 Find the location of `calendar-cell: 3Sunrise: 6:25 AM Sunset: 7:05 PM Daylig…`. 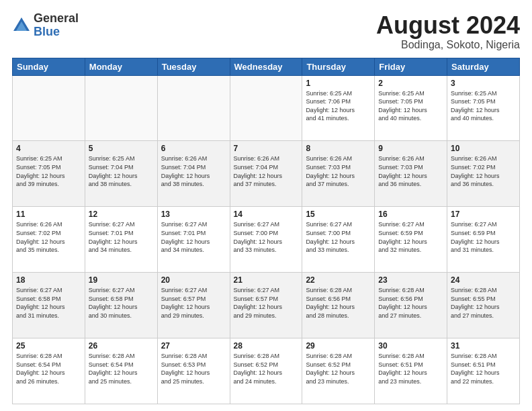

calendar-cell: 3Sunrise: 6:25 AM Sunset: 7:05 PM Daylig… is located at coordinates (484, 108).